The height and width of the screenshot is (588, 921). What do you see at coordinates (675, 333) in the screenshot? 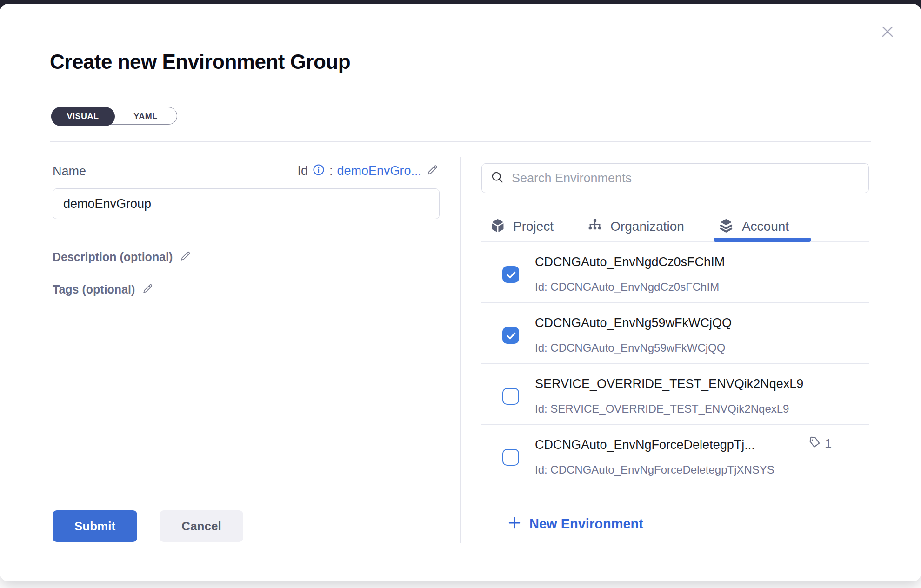
I see `environment-list-item: CDCNGAuto_EnvNg59wFkWCjQQ Id` at bounding box center [675, 333].